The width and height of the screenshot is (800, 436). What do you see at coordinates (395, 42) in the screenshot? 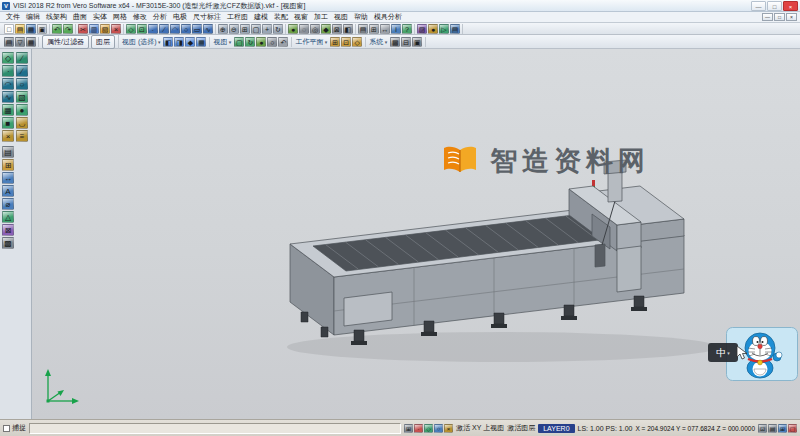
I see `settings-icon: ▩` at bounding box center [395, 42].